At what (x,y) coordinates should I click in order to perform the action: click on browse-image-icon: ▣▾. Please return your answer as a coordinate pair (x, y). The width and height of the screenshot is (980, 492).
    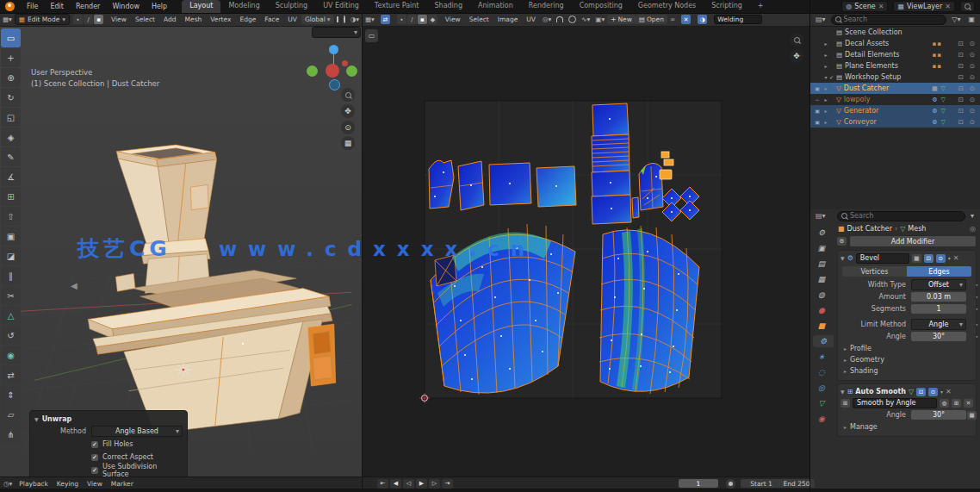
    Looking at the image, I should click on (599, 19).